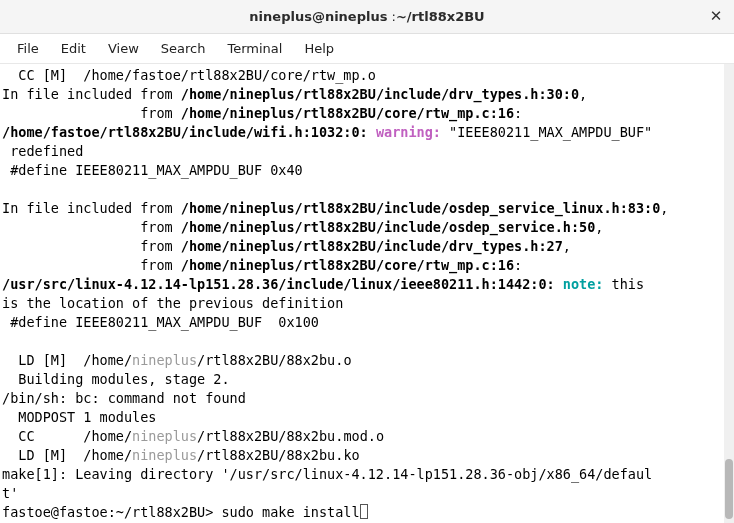 The height and width of the screenshot is (523, 734). I want to click on out-line: is the location of the previous definiti…, so click(172, 303).